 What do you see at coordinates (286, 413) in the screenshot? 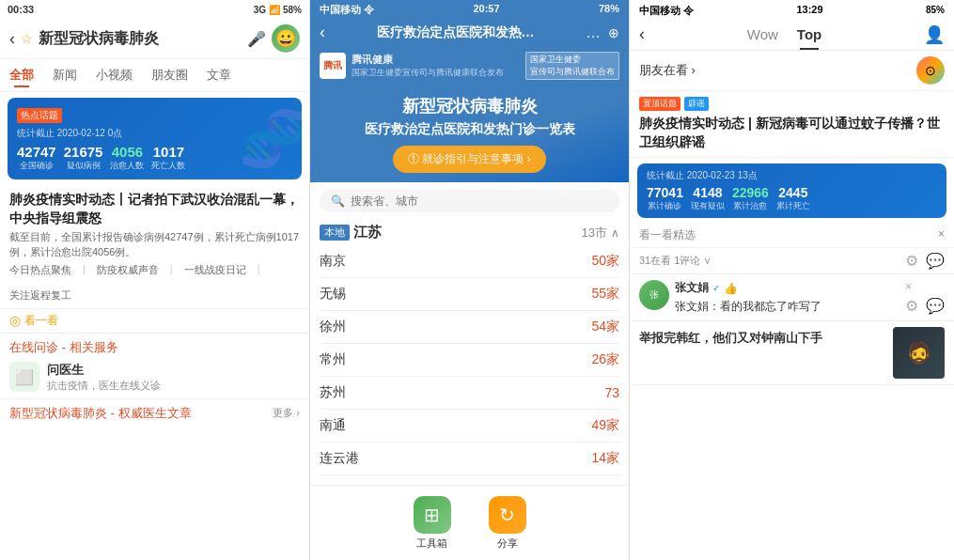
I see `more-button: 更多 ›` at bounding box center [286, 413].